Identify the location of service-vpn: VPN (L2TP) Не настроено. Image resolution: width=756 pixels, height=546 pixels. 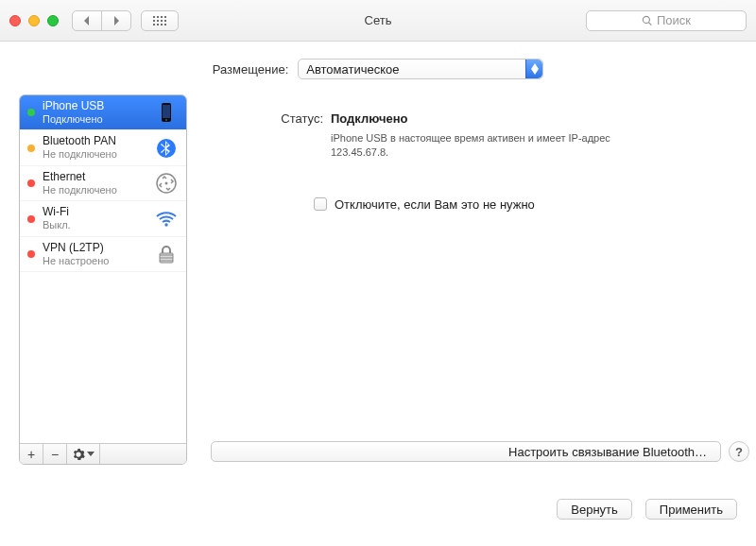
(103, 255).